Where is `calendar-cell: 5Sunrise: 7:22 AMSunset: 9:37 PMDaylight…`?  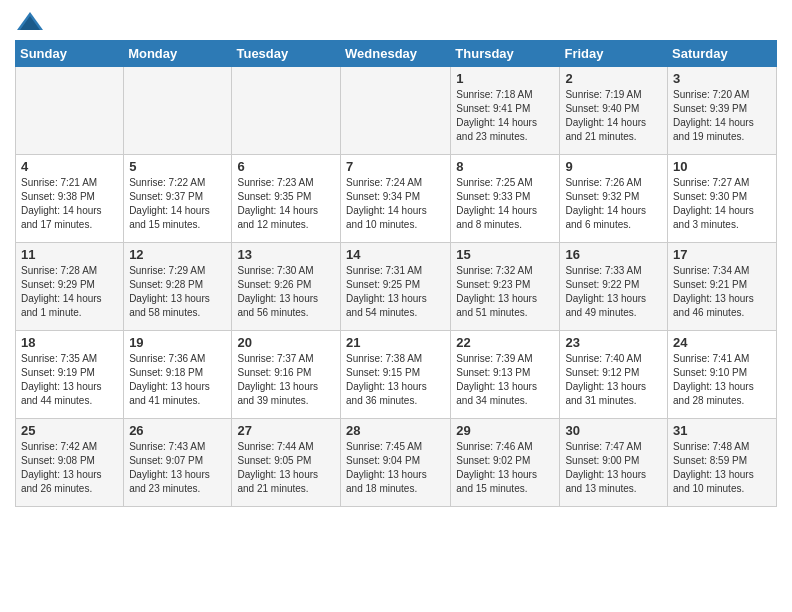 calendar-cell: 5Sunrise: 7:22 AMSunset: 9:37 PMDaylight… is located at coordinates (178, 199).